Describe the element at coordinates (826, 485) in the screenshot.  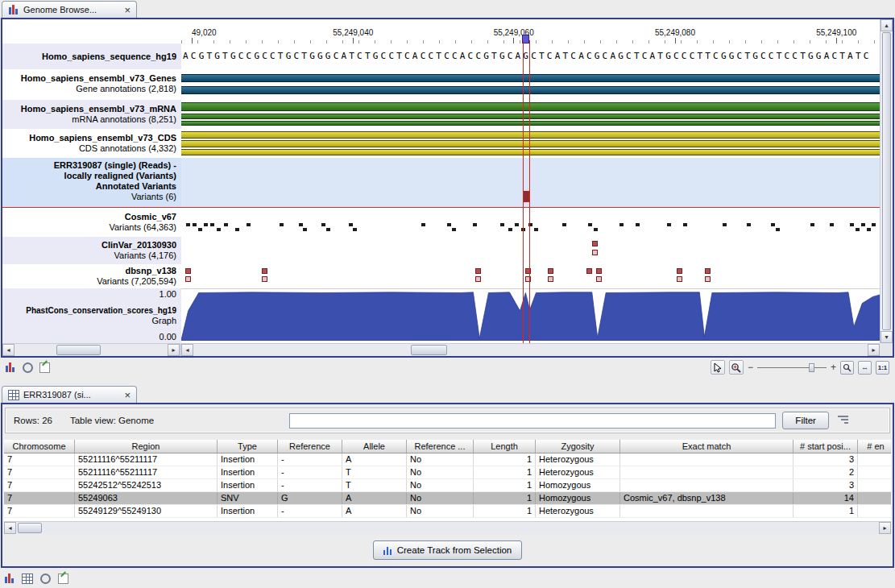
I see `table-cell: 3` at that location.